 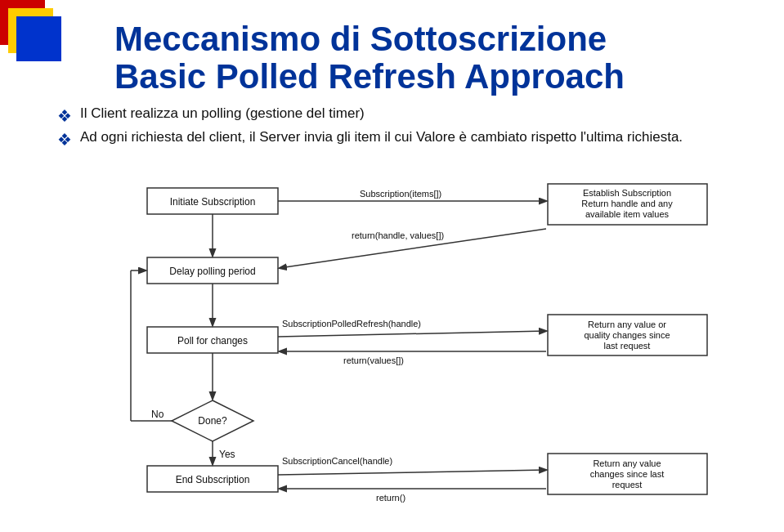 I want to click on title-line2: Basic Polled Refresh Approach, so click(x=437, y=77).